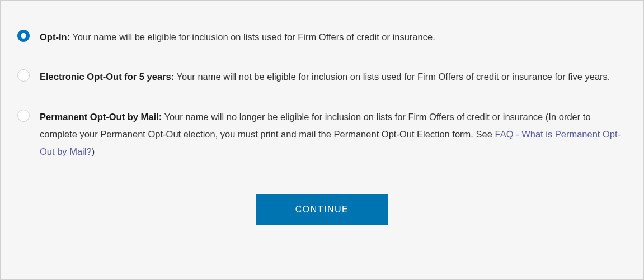 The width and height of the screenshot is (644, 280). Describe the element at coordinates (322, 77) in the screenshot. I see `option-opt-out-5yr: Electronic Opt-Out for 5 years: Your nam…` at that location.